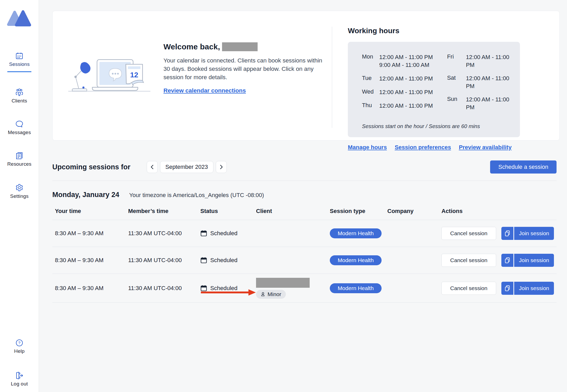  What do you see at coordinates (19, 164) in the screenshot?
I see `sidebar-item-label: Resources` at bounding box center [19, 164].